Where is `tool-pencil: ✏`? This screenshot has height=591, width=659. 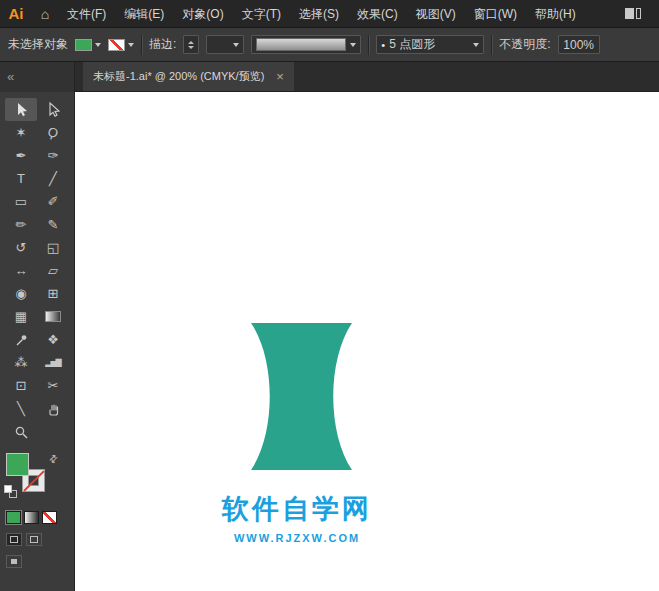
tool-pencil: ✏ is located at coordinates (21, 224).